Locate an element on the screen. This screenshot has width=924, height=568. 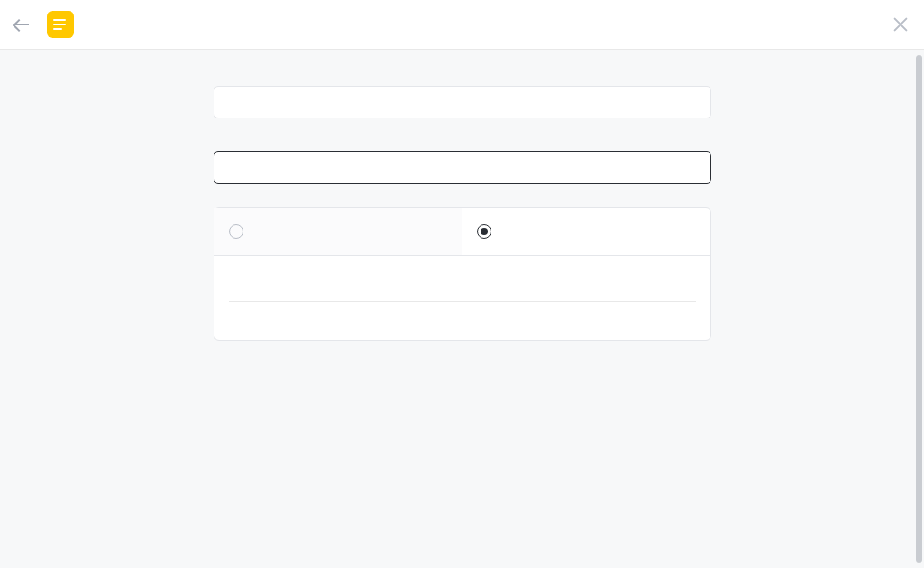
import-radio-row is located at coordinates (462, 232).